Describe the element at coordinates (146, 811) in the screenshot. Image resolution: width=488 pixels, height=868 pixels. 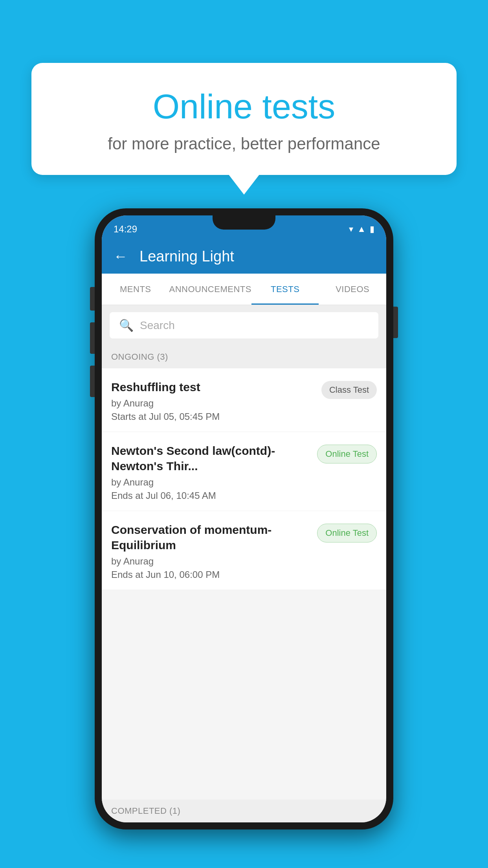
I see `completed-label: COMPLETED (1)` at that location.